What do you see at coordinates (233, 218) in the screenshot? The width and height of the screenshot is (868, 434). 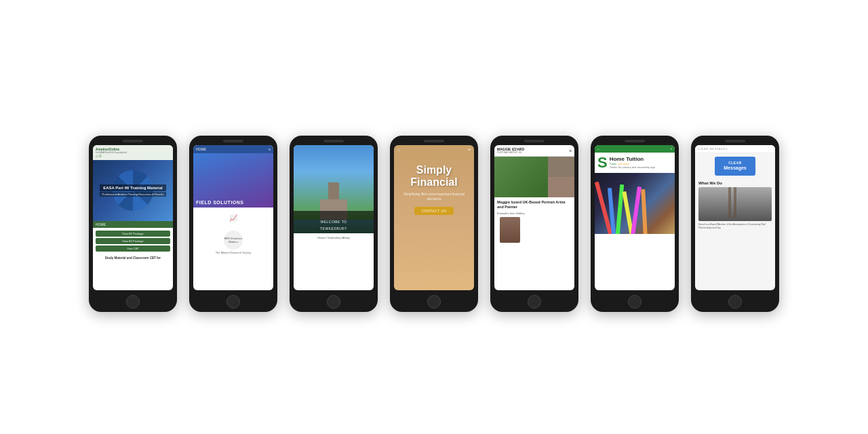 I see `screen-field: HOME ≡ FIELD SOLUTIONS 📈 MRS Evidence Ma…` at bounding box center [233, 218].